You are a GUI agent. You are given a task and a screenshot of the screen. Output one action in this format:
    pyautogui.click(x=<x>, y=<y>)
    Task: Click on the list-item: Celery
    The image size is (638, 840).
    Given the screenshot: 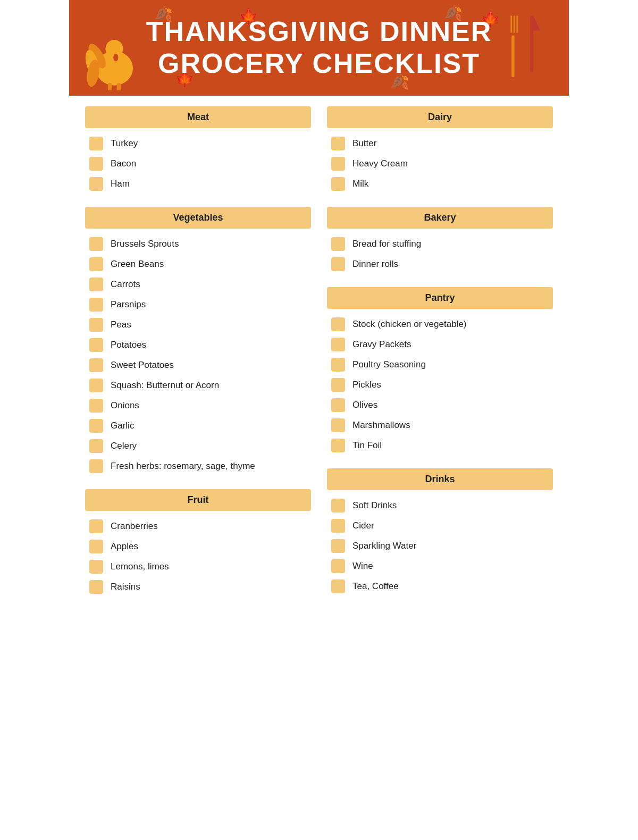 What is the action you would take?
    pyautogui.click(x=198, y=446)
    